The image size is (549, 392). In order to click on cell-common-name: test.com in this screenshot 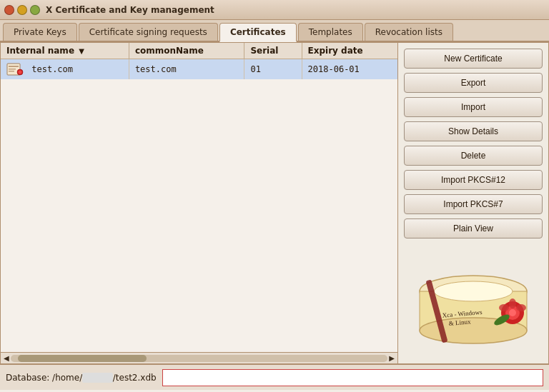, I will do `click(187, 70)`.